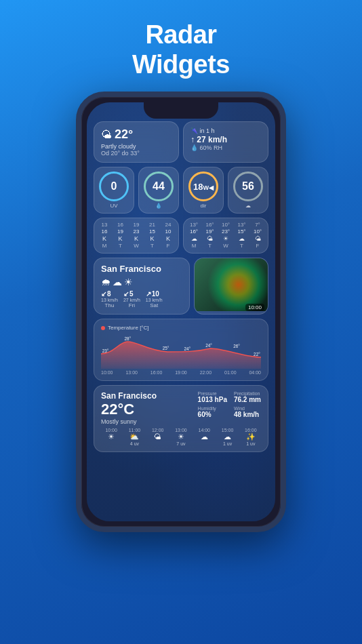 This screenshot has width=362, height=644. What do you see at coordinates (134, 437) in the screenshot?
I see `hour-1100: 11:00 ⛅ 4 uv` at bounding box center [134, 437].